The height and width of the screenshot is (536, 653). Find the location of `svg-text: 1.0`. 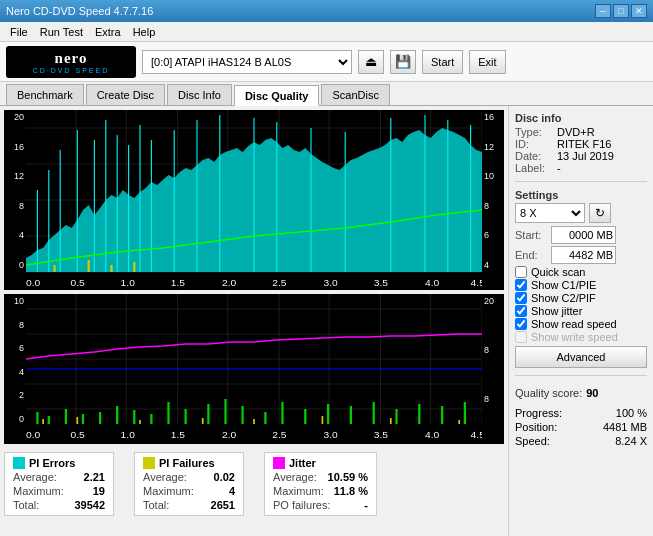

svg-text: 1.0 is located at coordinates (128, 283).